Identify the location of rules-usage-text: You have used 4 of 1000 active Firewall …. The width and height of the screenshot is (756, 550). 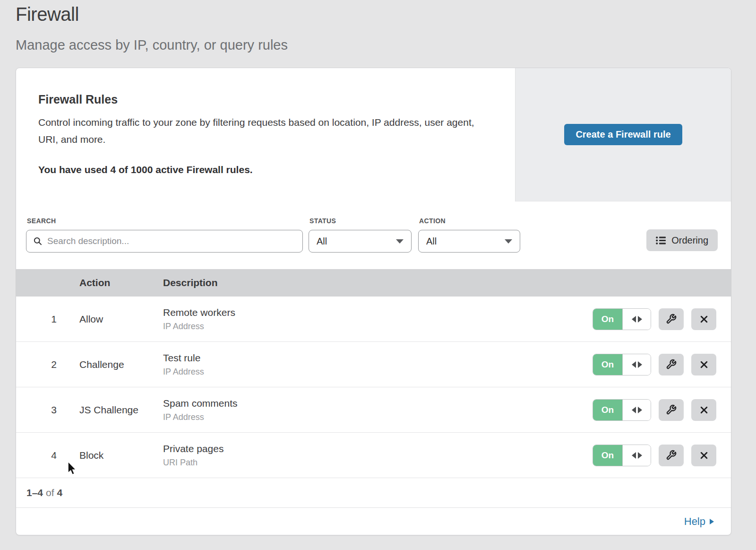
(267, 170).